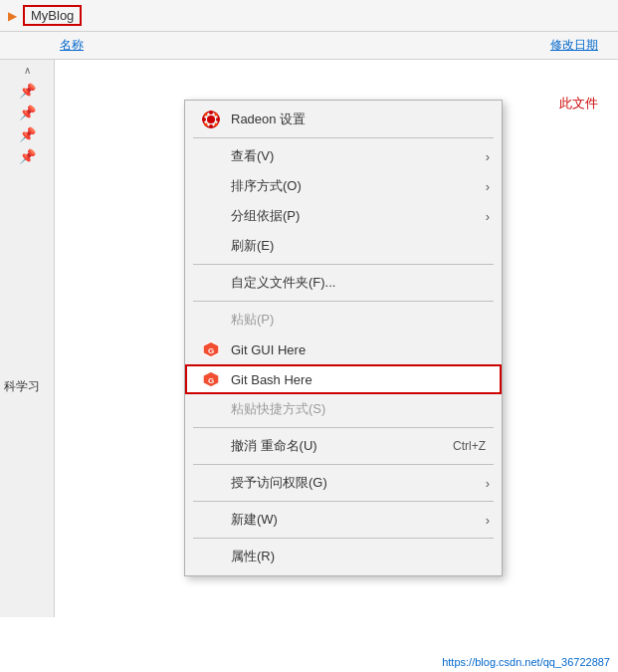  Describe the element at coordinates (211, 119) in the screenshot. I see `radeon-icon` at that location.